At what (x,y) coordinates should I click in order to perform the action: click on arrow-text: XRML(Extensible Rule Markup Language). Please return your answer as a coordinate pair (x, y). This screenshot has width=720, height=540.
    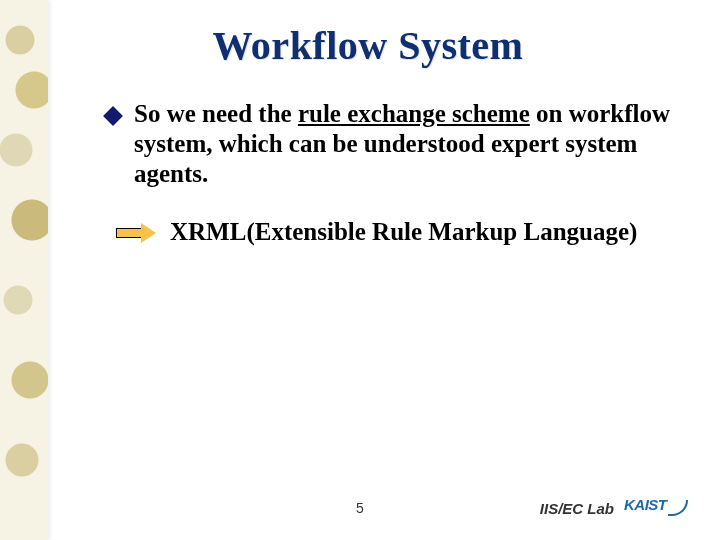
    Looking at the image, I should click on (404, 232).